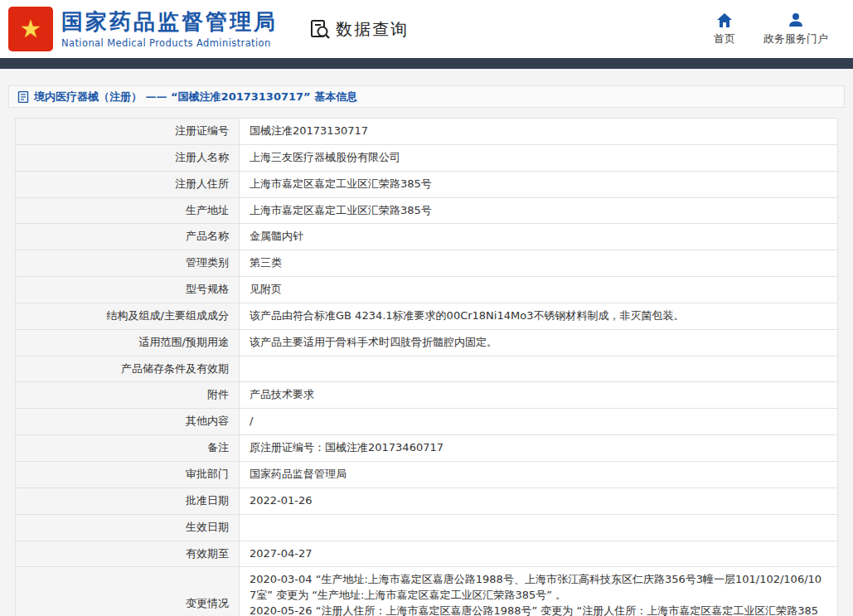  What do you see at coordinates (169, 28) in the screenshot?
I see `org-names: 国家药品监督管理局 National Medical Products Admi…` at bounding box center [169, 28].